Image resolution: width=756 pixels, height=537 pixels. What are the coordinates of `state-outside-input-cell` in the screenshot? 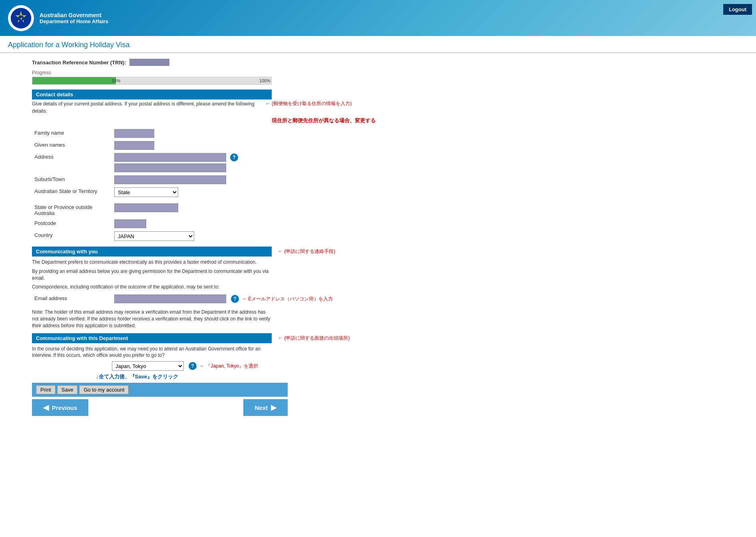 It's located at (232, 210).